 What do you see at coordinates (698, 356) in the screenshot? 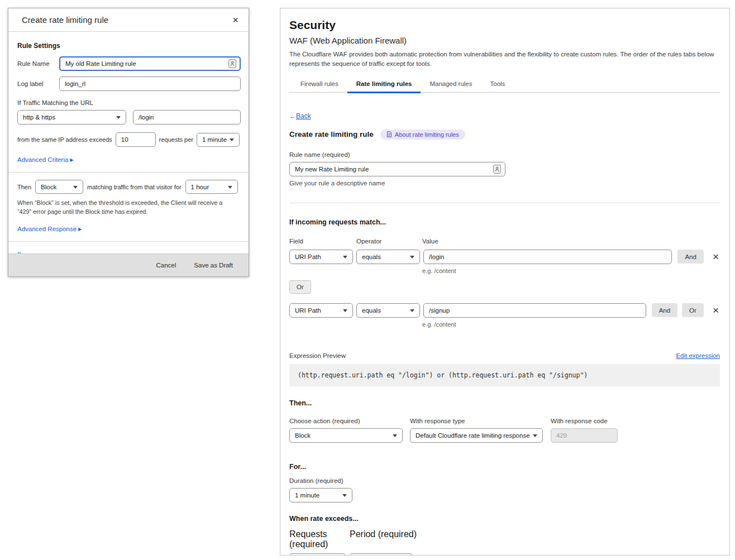
I see `edit-expression-link: Edit expression` at bounding box center [698, 356].